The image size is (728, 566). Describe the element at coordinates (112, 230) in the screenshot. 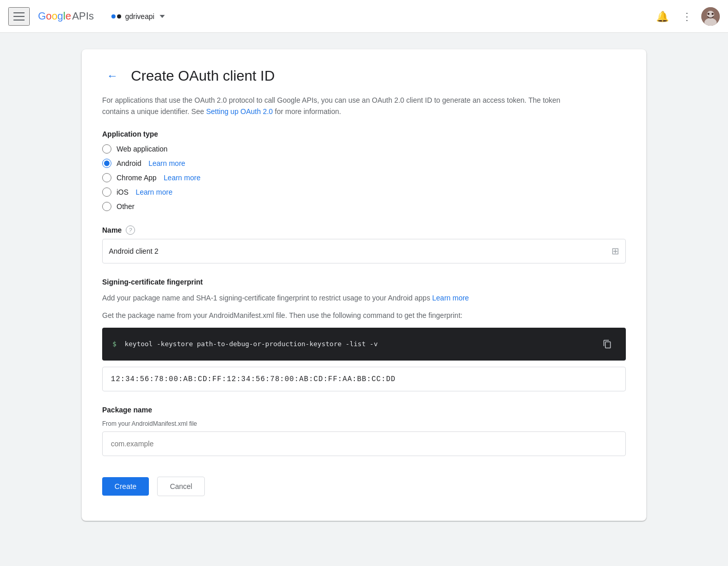

I see `name-label: Name` at that location.